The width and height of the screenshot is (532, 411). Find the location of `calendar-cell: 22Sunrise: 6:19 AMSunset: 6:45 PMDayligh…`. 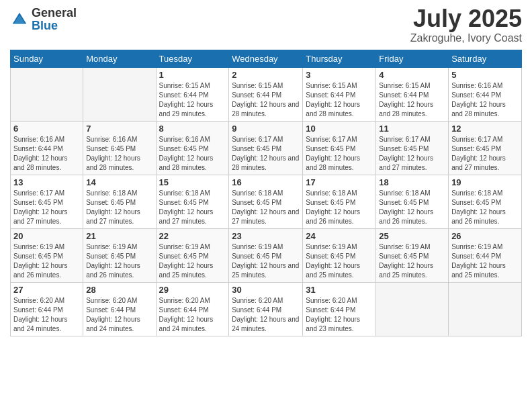

calendar-cell: 22Sunrise: 6:19 AMSunset: 6:45 PMDayligh… is located at coordinates (192, 256).